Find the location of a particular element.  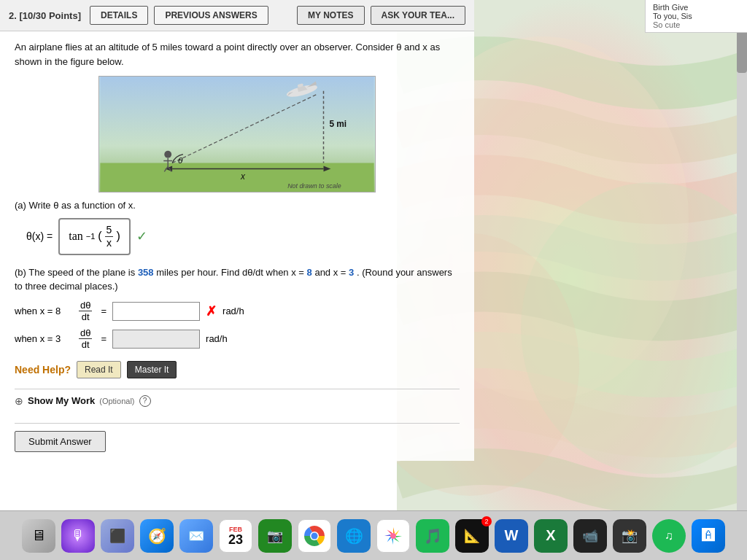

dock-finder: 🖥 is located at coordinates (39, 536).